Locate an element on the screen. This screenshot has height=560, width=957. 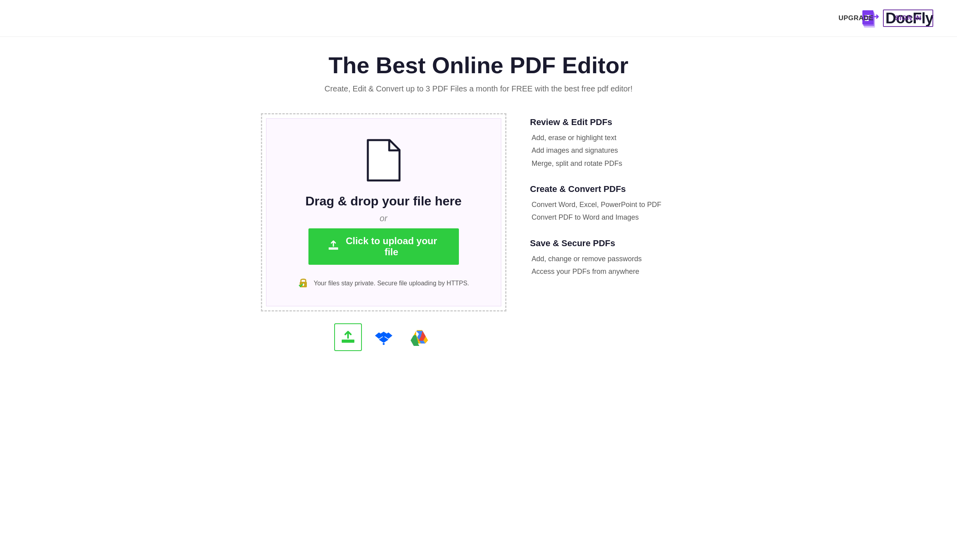
hero-subtitle: Create, Edit & Convert up to 3 PDF Files… is located at coordinates (478, 89).